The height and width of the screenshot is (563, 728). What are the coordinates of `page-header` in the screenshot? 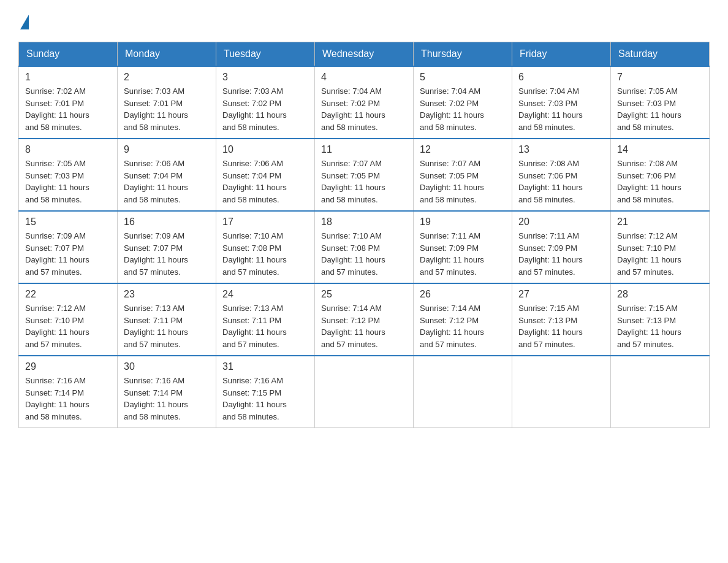 It's located at (364, 21).